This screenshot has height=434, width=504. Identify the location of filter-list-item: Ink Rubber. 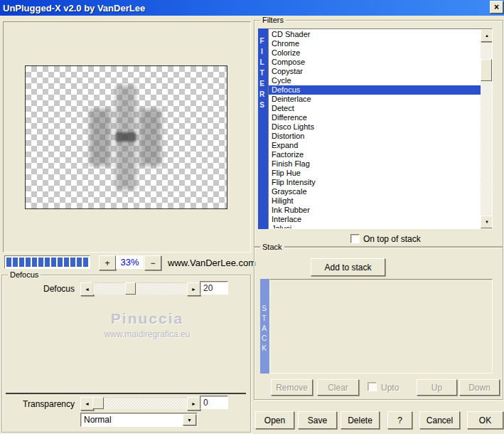
(375, 211).